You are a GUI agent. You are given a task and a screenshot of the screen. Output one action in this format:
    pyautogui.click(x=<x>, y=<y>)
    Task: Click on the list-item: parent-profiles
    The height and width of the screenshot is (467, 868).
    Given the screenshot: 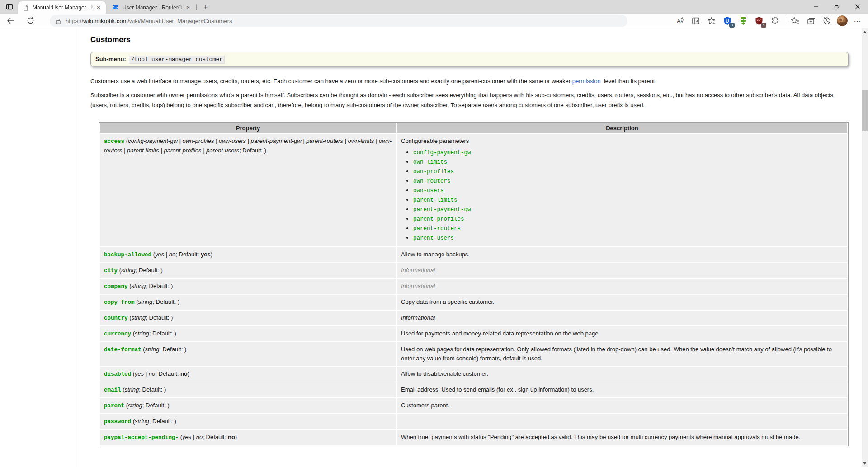 What is the action you would take?
    pyautogui.click(x=628, y=219)
    